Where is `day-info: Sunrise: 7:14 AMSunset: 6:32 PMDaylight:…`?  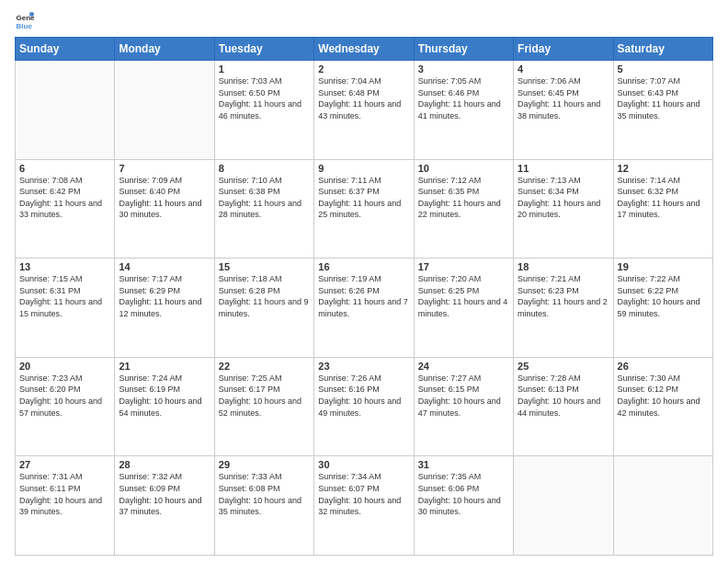 day-info: Sunrise: 7:14 AMSunset: 6:32 PMDaylight:… is located at coordinates (664, 198).